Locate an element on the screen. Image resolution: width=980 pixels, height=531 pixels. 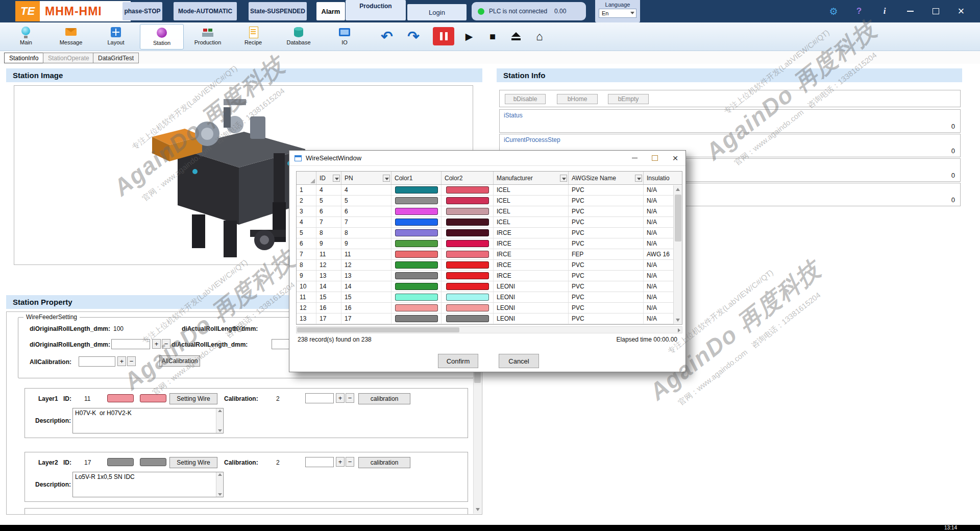
login-button: Login is located at coordinates (437, 12).